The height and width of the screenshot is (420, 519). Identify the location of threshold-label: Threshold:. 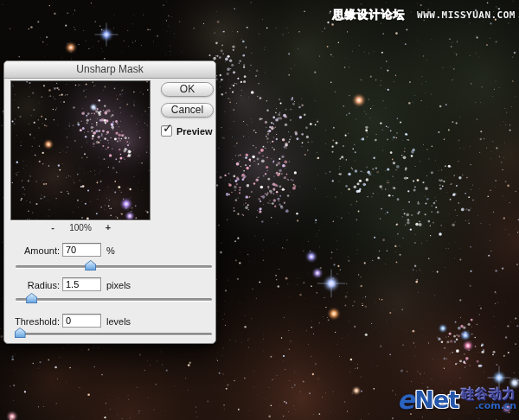
(33, 321).